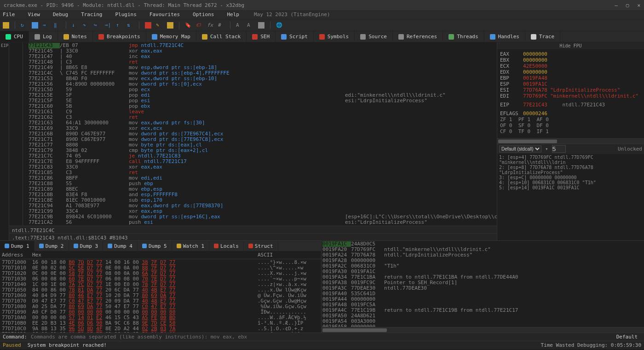 The height and width of the screenshot is (350, 644). I want to click on tab-notes: Notes, so click(75, 37).